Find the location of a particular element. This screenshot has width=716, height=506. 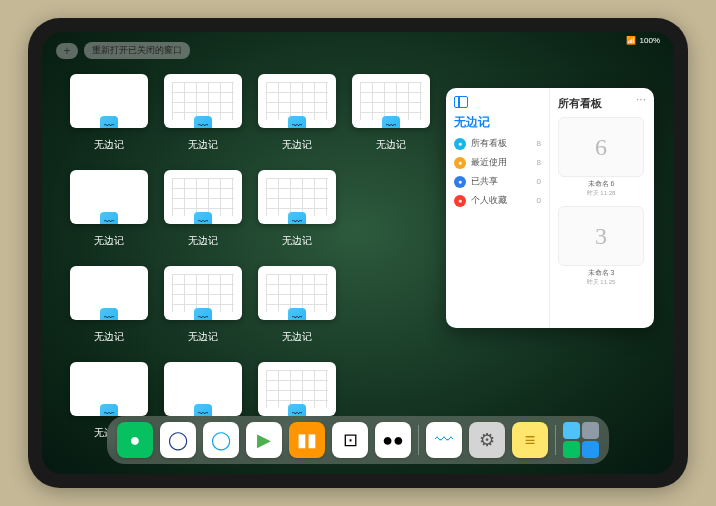

sidebar-item-person: ●已共享0 is located at coordinates (498, 182).